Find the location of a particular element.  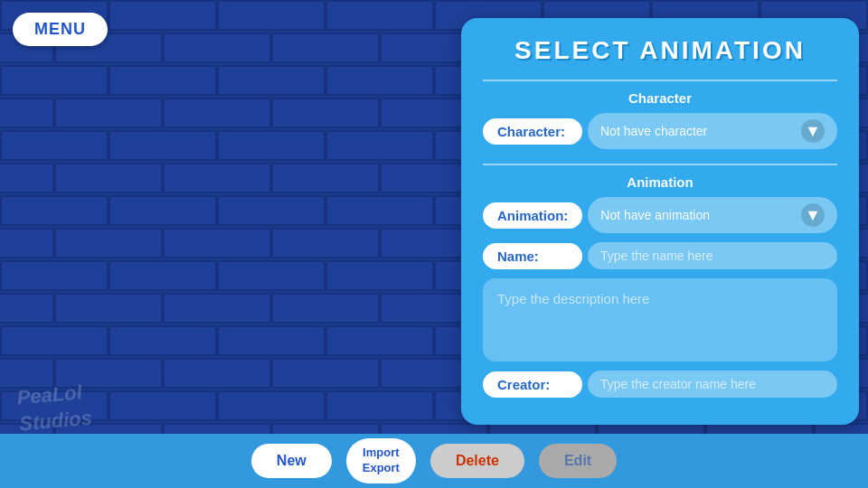

name-label: Name: is located at coordinates (533, 257).